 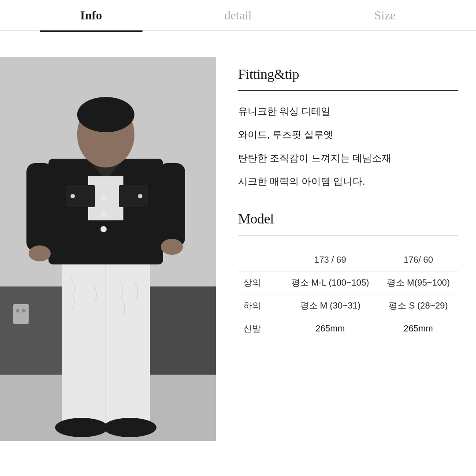 I want to click on table-row: 하의 평소 M (30~31) 평소 S (28~29), so click(x=348, y=306).